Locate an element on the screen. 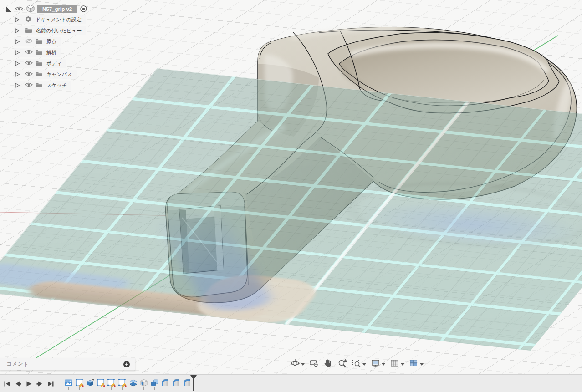 The height and width of the screenshot is (392, 582). timeline-feature-shell is located at coordinates (144, 382).